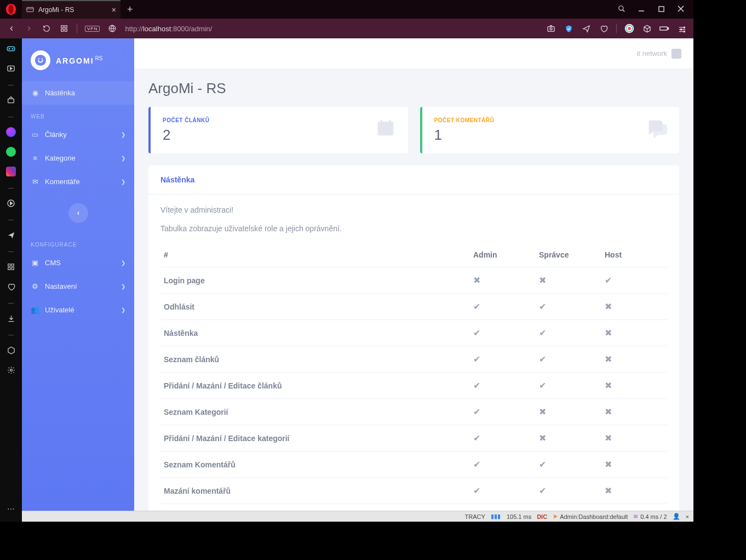  Describe the element at coordinates (11, 318) in the screenshot. I see `downloads-icon` at that location.